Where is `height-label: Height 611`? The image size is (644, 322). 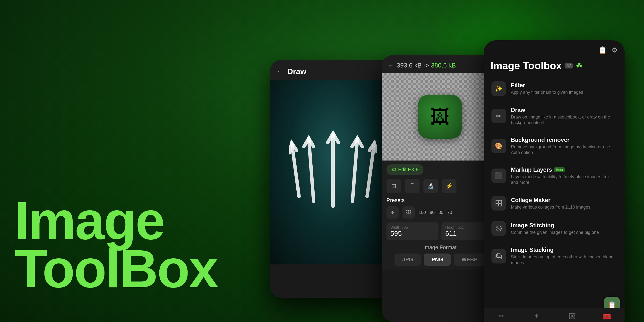
height-label: Height 611 is located at coordinates (468, 228).